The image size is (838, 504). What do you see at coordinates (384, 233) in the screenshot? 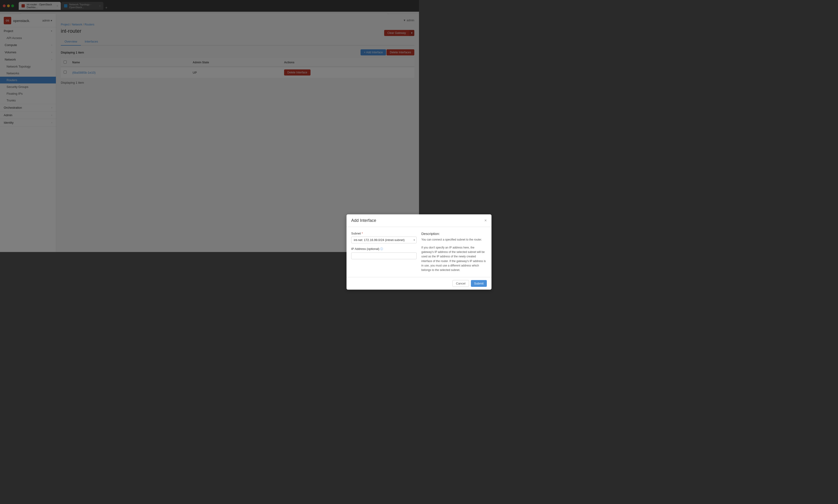
I see `subnet-label: Subnet *` at bounding box center [384, 233].